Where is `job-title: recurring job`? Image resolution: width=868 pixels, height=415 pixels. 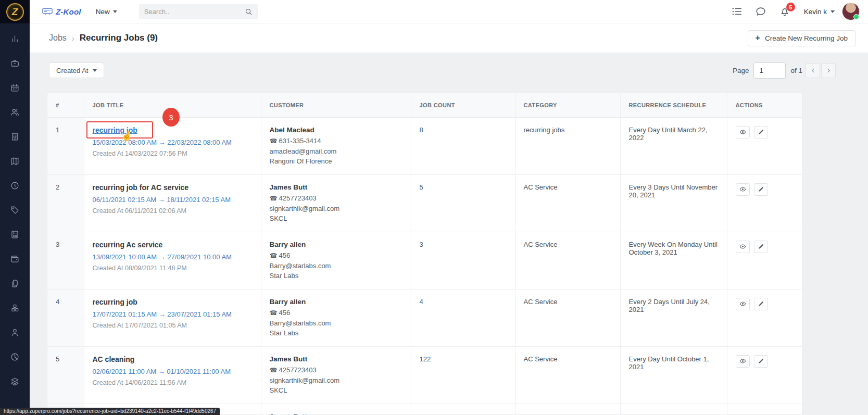 job-title: recurring job is located at coordinates (173, 302).